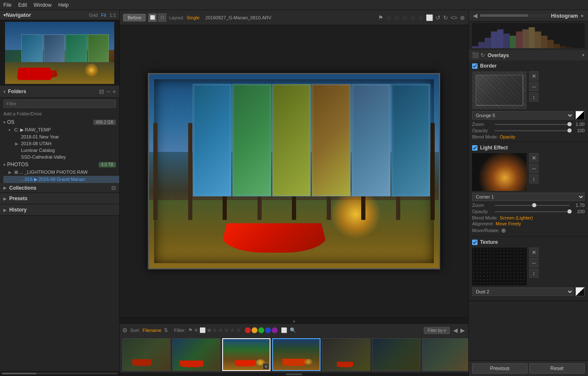 The width and height of the screenshot is (588, 376). Describe the element at coordinates (475, 148) in the screenshot. I see `light-effect-checkbox` at that location.